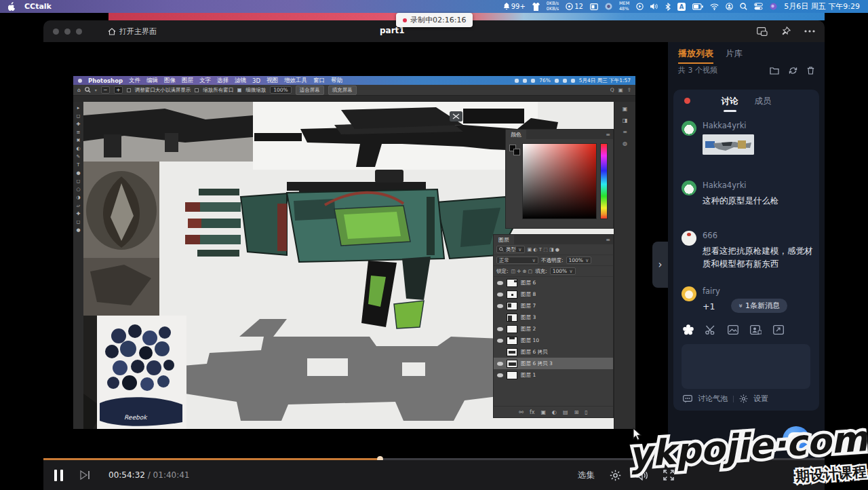 The image size is (868, 490). Describe the element at coordinates (79, 108) in the screenshot. I see `tool-icon: ▸` at that location.